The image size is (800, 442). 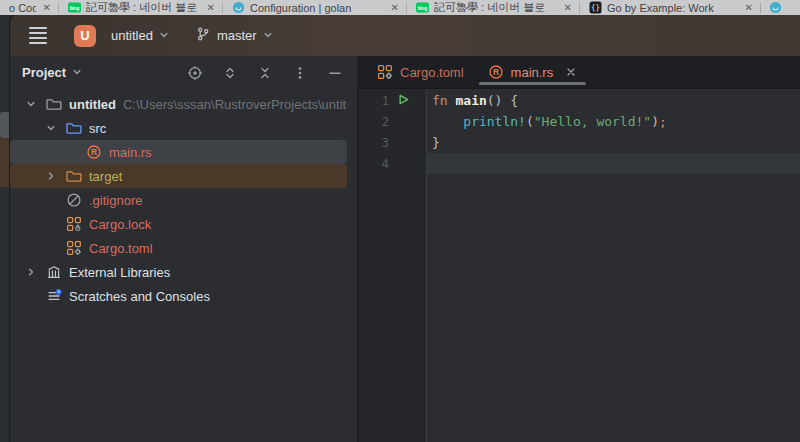 What do you see at coordinates (670, 8) in the screenshot?
I see `browser-tab: {}Go by Example: Work✕` at bounding box center [670, 8].